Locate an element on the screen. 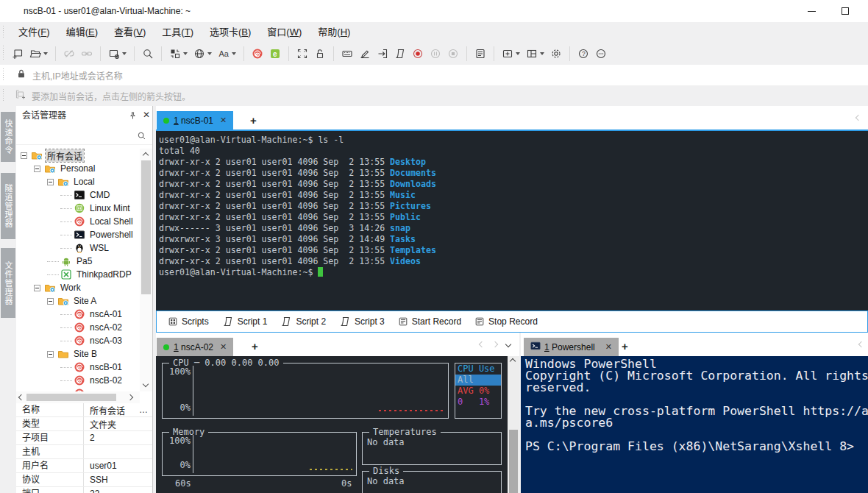  tree-item-nscB-02: nscB-02 is located at coordinates (78, 380).